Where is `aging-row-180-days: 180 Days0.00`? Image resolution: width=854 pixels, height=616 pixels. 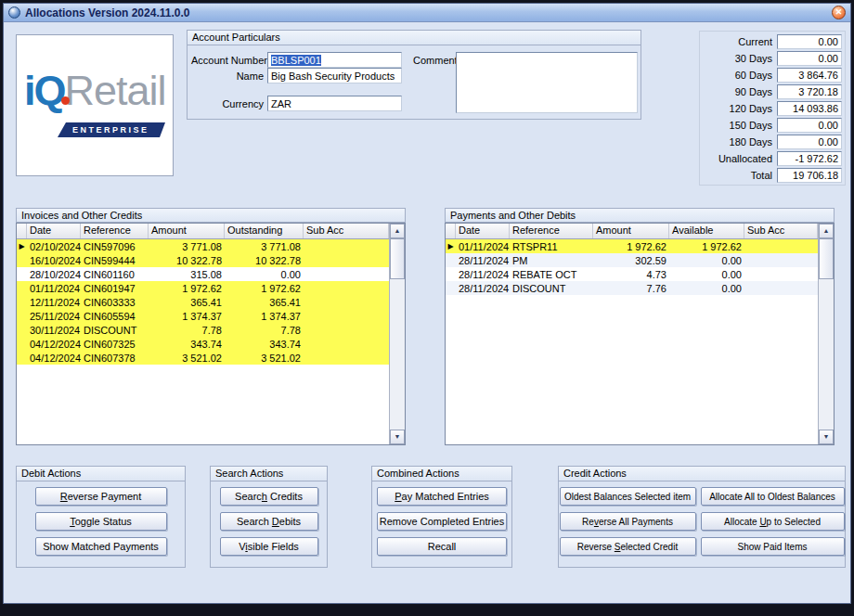 aging-row-180-days: 180 Days0.00 is located at coordinates (772, 142).